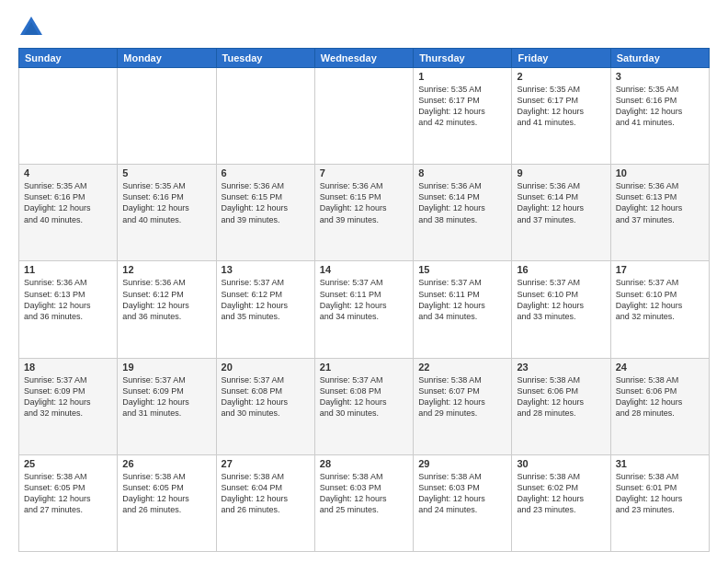 The image size is (728, 563). What do you see at coordinates (33, 28) in the screenshot?
I see `logo` at bounding box center [33, 28].